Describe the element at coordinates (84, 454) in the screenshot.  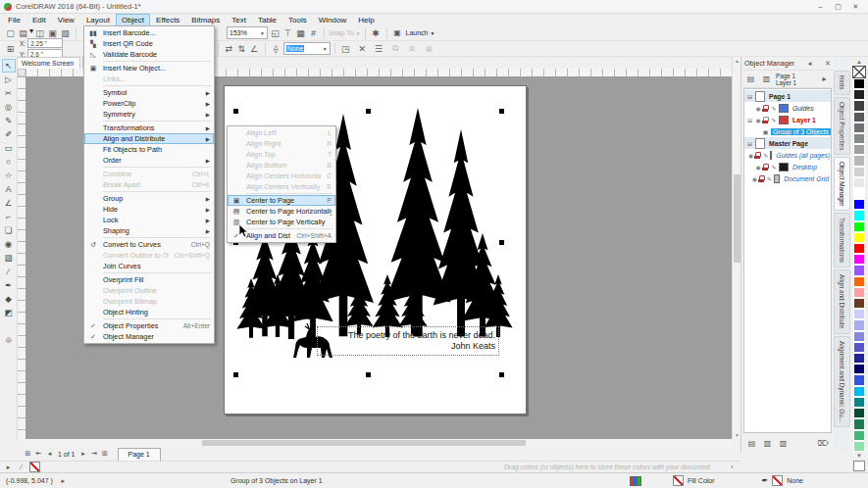
I see `next-page-icon: ▸` at that location.